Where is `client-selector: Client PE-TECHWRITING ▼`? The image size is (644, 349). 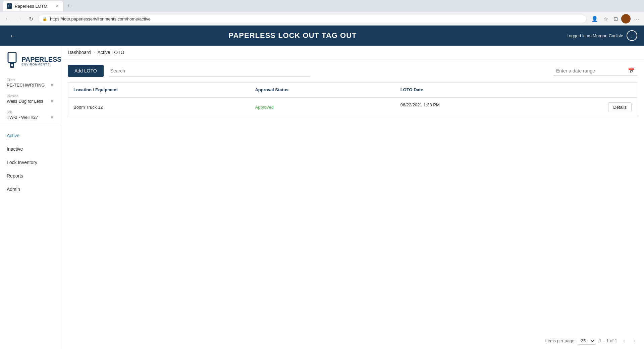 client-selector: Client PE-TECHWRITING ▼ is located at coordinates (30, 83).